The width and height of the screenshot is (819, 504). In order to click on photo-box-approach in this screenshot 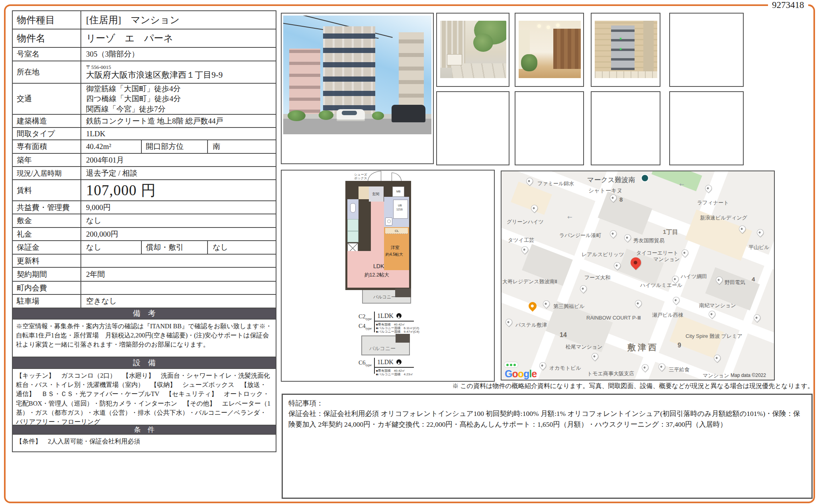, I will do `click(473, 50)`.